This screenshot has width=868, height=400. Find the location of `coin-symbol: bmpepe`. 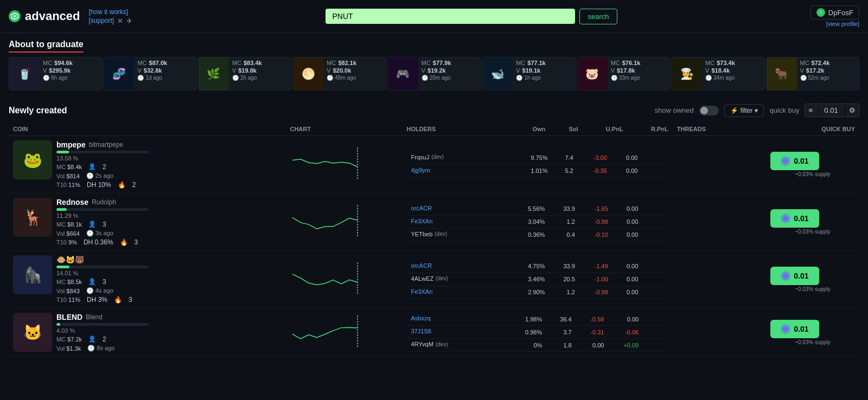

coin-symbol: bmpepe is located at coordinates (71, 145).